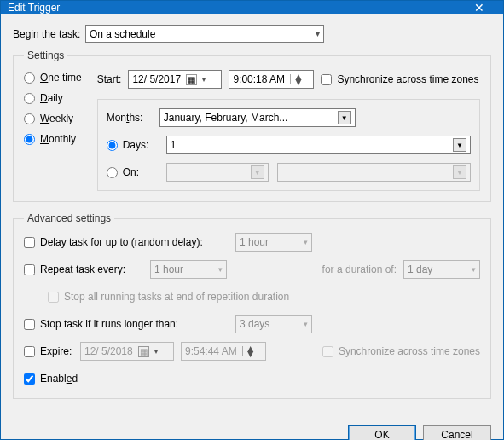 The image size is (504, 440). I want to click on repeat-task-label: Repeat task every:, so click(83, 269).